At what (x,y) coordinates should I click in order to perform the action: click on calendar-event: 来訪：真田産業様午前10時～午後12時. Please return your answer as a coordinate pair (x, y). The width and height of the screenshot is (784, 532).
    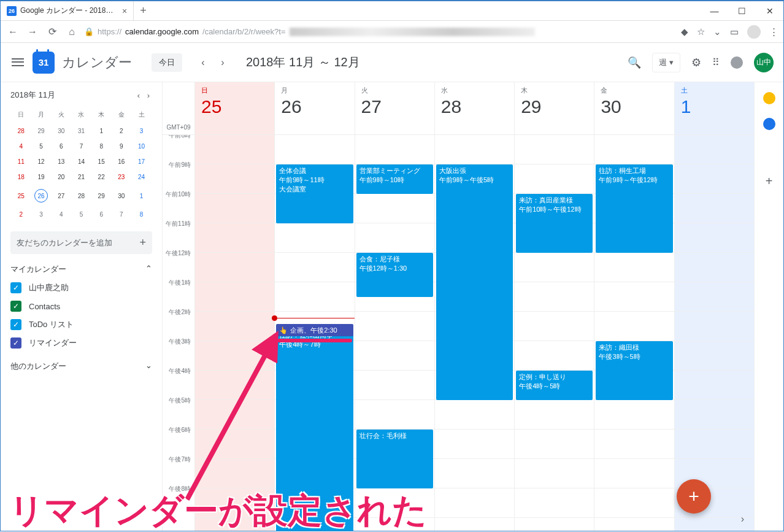
    Looking at the image, I should click on (555, 223).